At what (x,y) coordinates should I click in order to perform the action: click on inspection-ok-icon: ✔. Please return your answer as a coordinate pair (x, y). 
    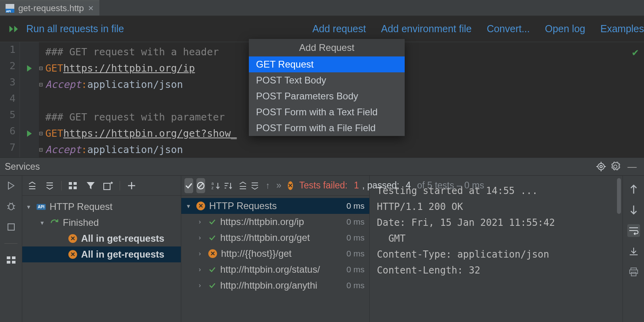
    Looking at the image, I should click on (635, 52).